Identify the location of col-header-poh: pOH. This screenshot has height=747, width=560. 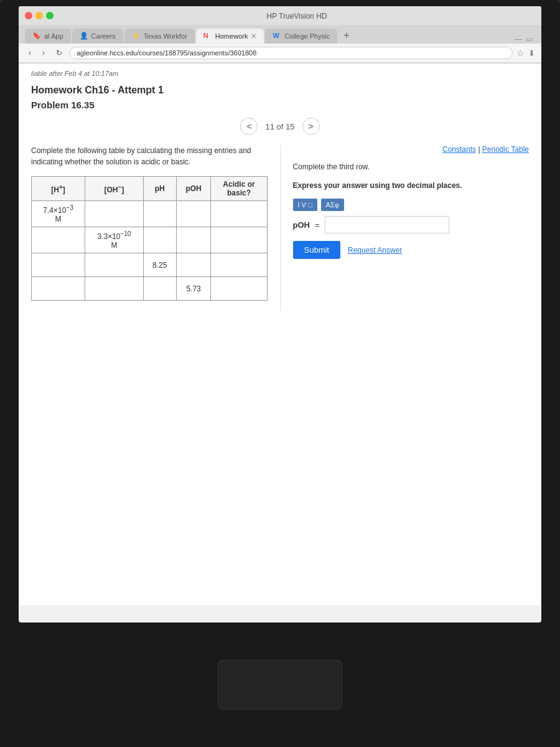
(194, 189).